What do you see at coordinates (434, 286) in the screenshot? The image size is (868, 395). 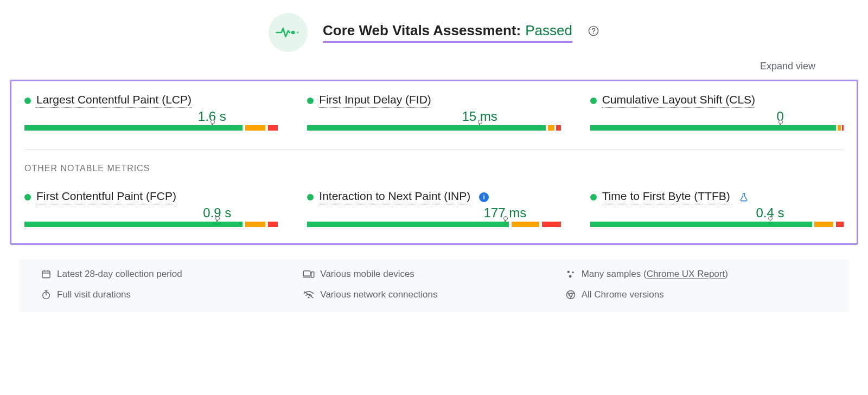 I see `footer-info: Latest 28-day collection period Various …` at bounding box center [434, 286].